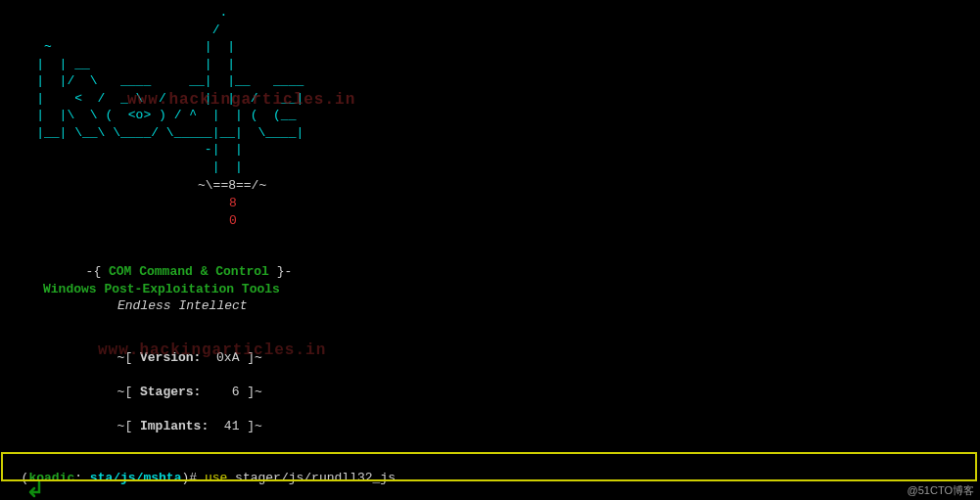 The width and height of the screenshot is (980, 500). What do you see at coordinates (490, 221) in the screenshot?
I see `ascii-0: 0` at bounding box center [490, 221].